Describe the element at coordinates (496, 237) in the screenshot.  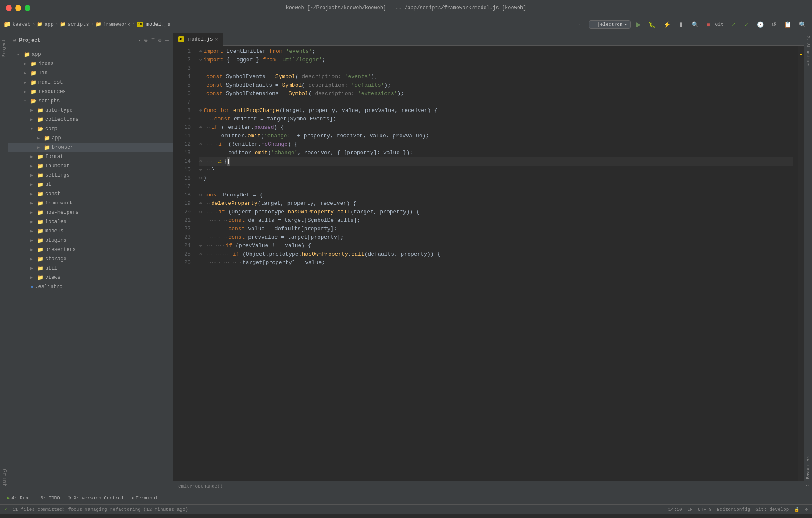
I see `code-line-23: ············ const prevValue = target[pr…` at that location.